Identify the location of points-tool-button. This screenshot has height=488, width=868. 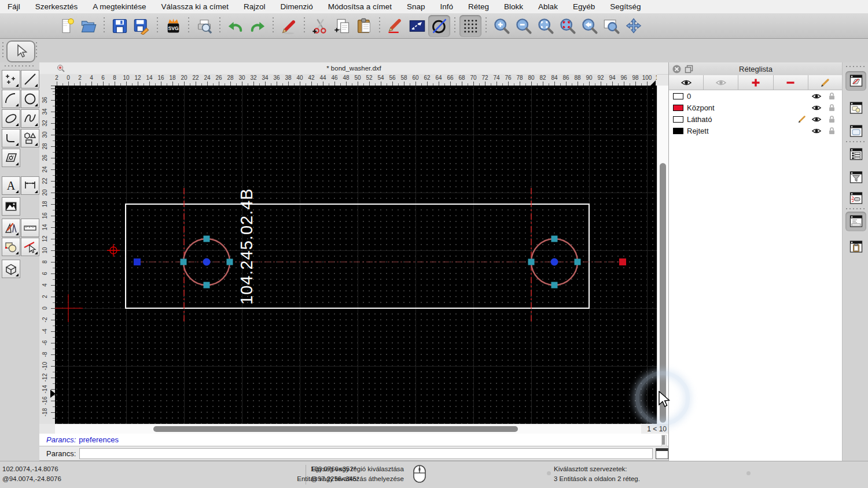
(11, 79).